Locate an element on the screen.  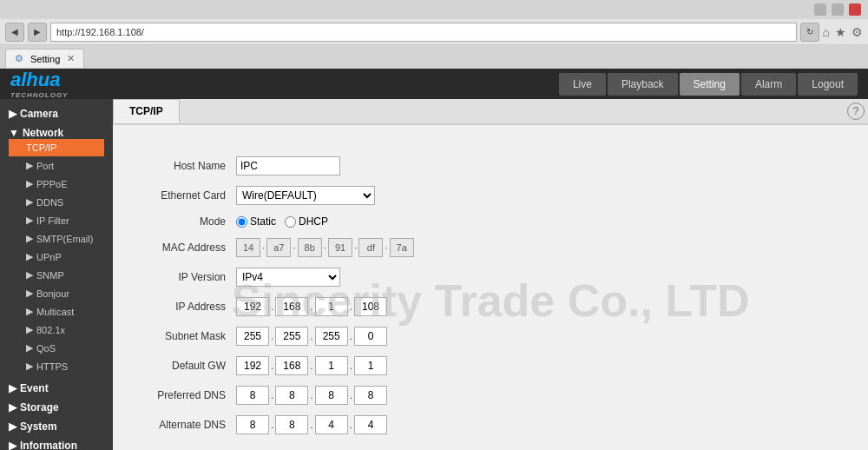
sidebar-label-system: ▶ System is located at coordinates (56, 427).